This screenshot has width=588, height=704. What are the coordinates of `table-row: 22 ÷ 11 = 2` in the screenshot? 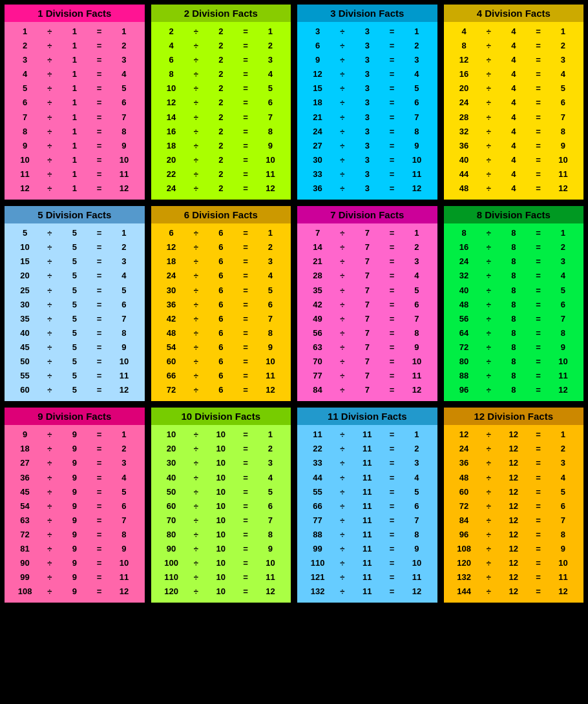 It's located at (367, 449).